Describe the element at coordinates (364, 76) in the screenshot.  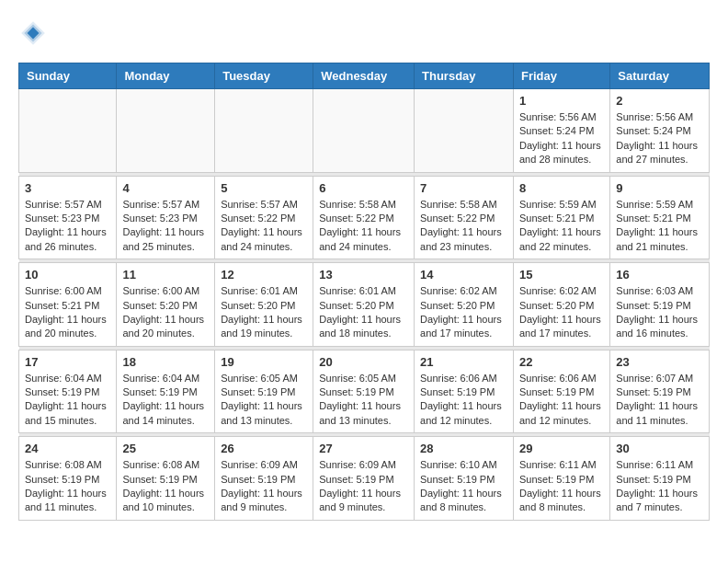
I see `calendar-header-row: SundayMondayTuesdayWednesdayThursdayFrid…` at that location.